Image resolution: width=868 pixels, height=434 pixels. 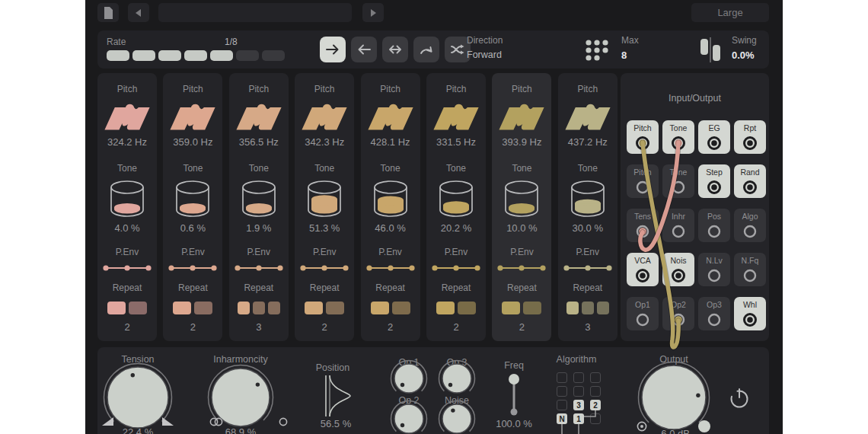 What do you see at coordinates (595, 378) in the screenshot?
I see `algo-slot-r1c3` at bounding box center [595, 378].